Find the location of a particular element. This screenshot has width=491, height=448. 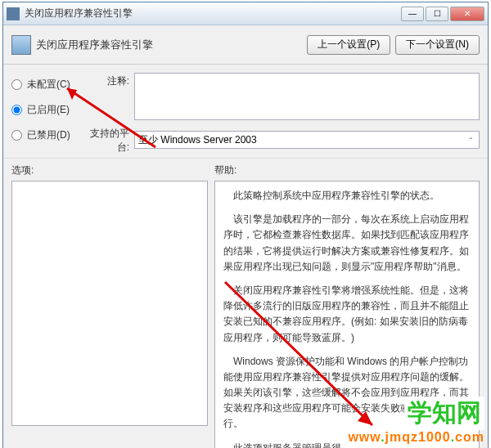

help-p4: Windows 资源保护功能和 Windows 的用户帐户控制功能使用应用程序兼… is located at coordinates (347, 393).